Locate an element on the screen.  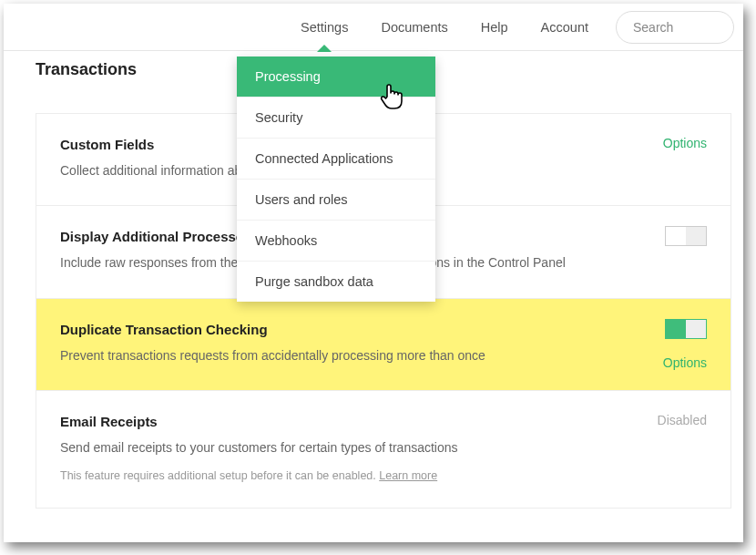
nav-documents: Documents is located at coordinates (414, 27).